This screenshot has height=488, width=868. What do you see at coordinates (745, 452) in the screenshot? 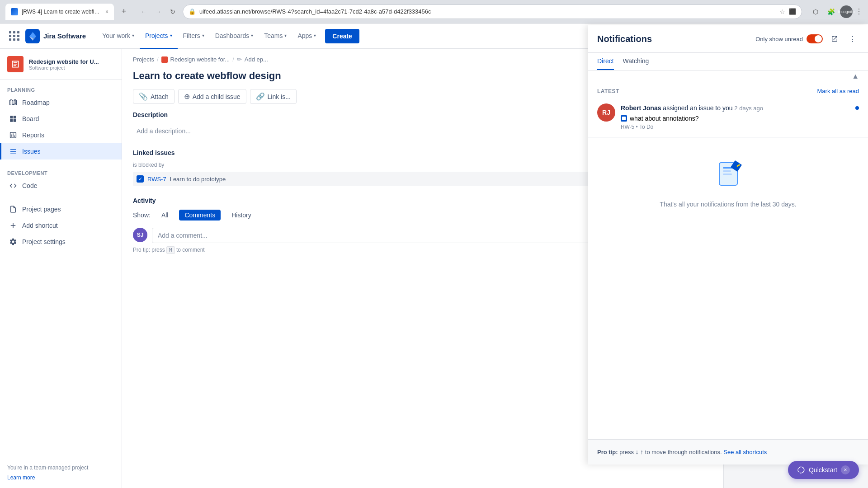
I see `see-all-shortcuts-link: See all shortcuts` at bounding box center [745, 452].